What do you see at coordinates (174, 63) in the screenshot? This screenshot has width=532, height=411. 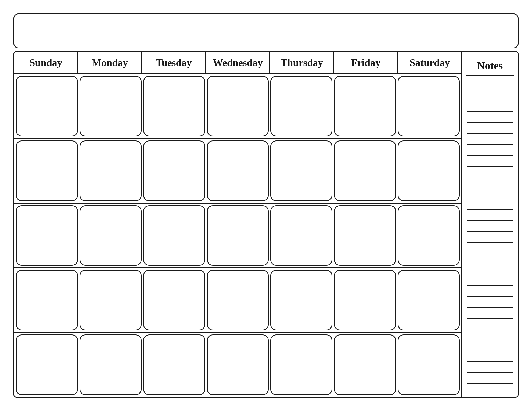 I see `header-tuesday: Tuesday` at bounding box center [174, 63].